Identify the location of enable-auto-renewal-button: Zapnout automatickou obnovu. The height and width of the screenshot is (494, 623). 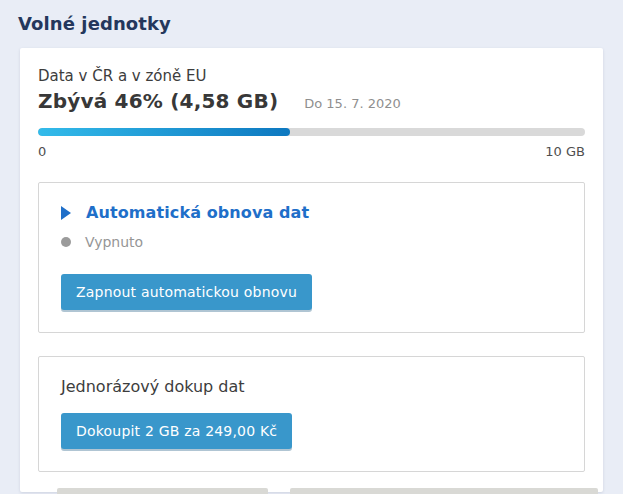
(186, 292).